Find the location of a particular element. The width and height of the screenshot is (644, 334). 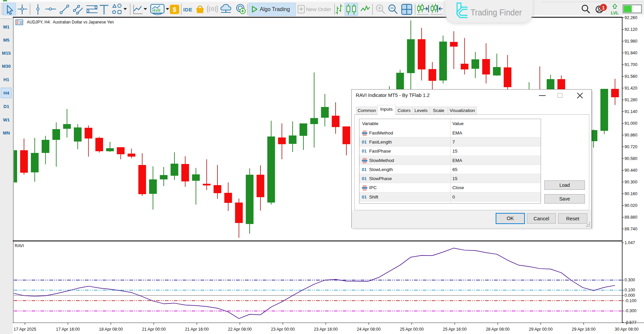

svg-text: 0.000 is located at coordinates (630, 295).